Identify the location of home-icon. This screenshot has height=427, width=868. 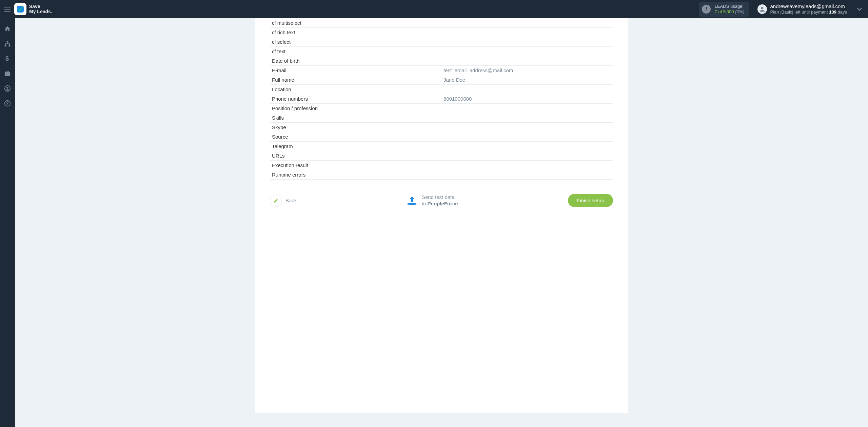
(7, 29).